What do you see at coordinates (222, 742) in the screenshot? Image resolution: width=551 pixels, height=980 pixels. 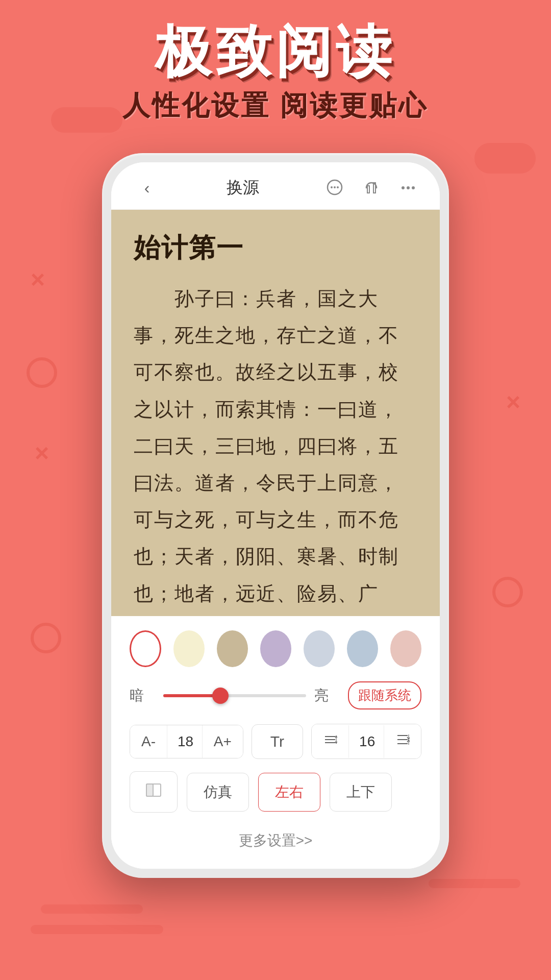 I see `font-increase-button: A+` at bounding box center [222, 742].